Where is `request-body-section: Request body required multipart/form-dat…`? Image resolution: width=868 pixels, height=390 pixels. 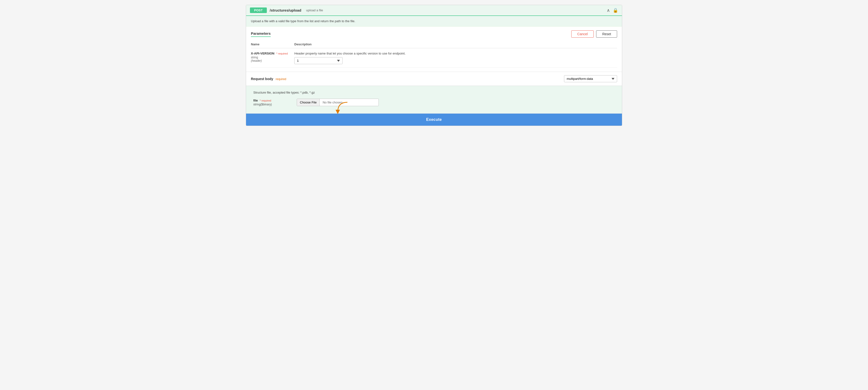 request-body-section: Request body required multipart/form-dat… is located at coordinates (434, 93).